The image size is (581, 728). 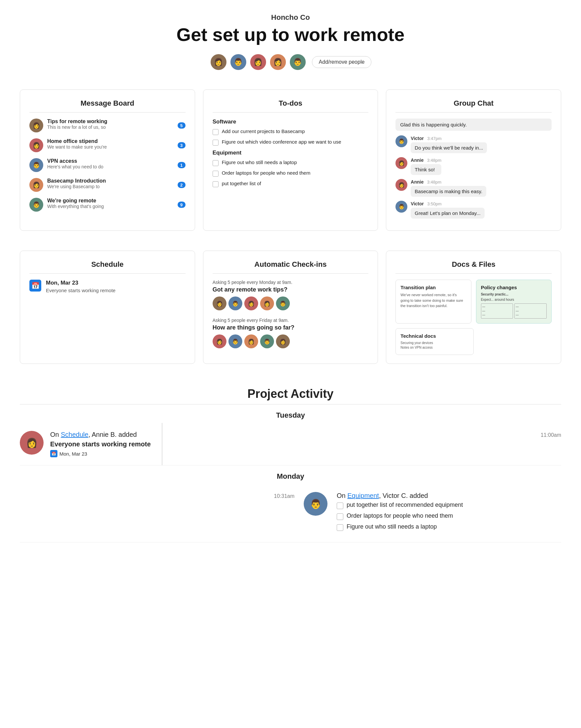 What do you see at coordinates (291, 290) in the screenshot?
I see `checkin-question-0: Got any remote work tips?` at bounding box center [291, 290].